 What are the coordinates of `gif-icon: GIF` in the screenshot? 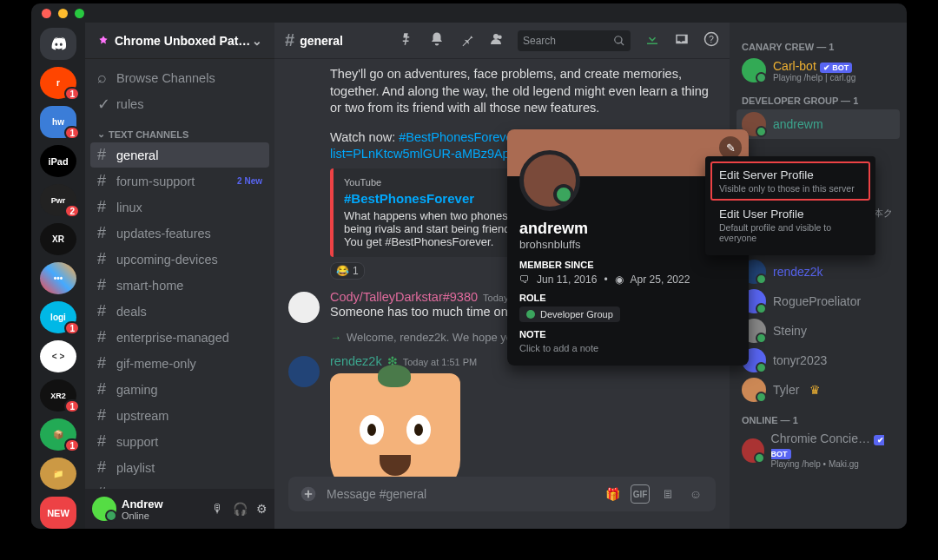 It's located at (640, 494).